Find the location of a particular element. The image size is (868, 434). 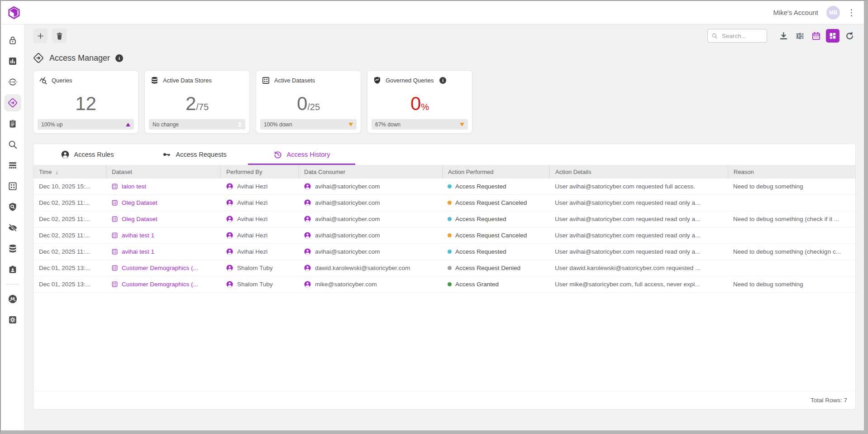

column-header-action-performed: Action Performed is located at coordinates (496, 172).